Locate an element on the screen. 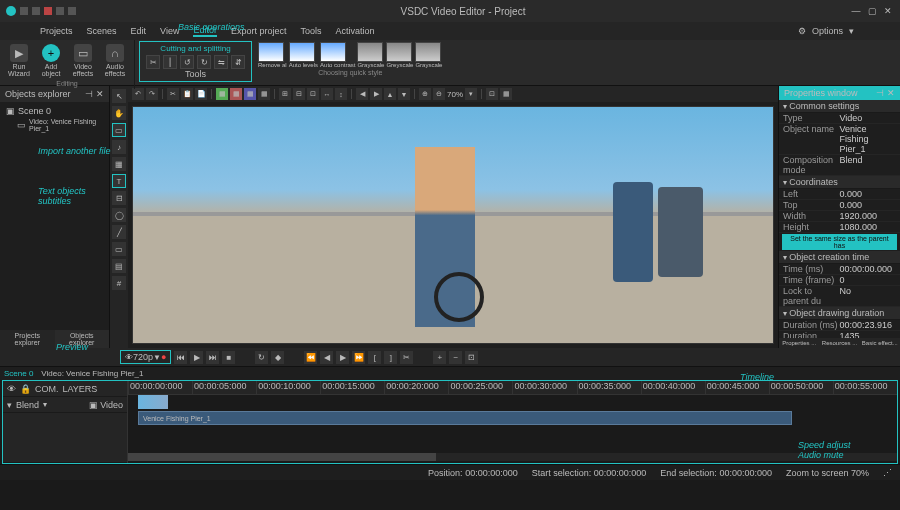  audio-icon: ♪ is located at coordinates (119, 147).